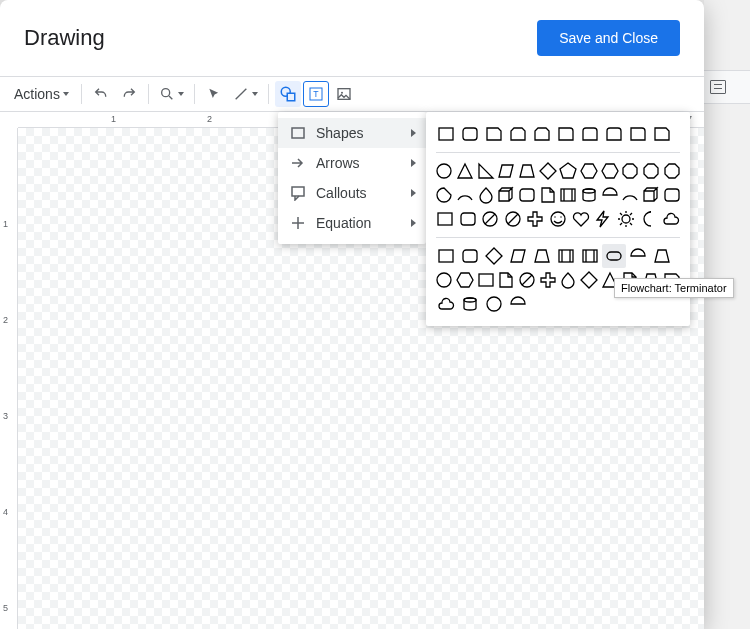  I want to click on redo-button, so click(129, 94).